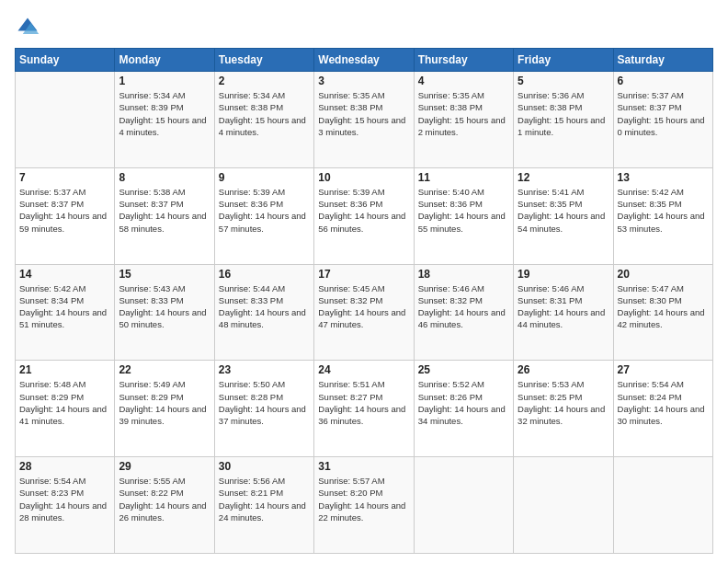 The width and height of the screenshot is (728, 563). What do you see at coordinates (64, 511) in the screenshot?
I see `daylight-text: Daylight: 14 hours and 28 minutes.` at bounding box center [64, 511].